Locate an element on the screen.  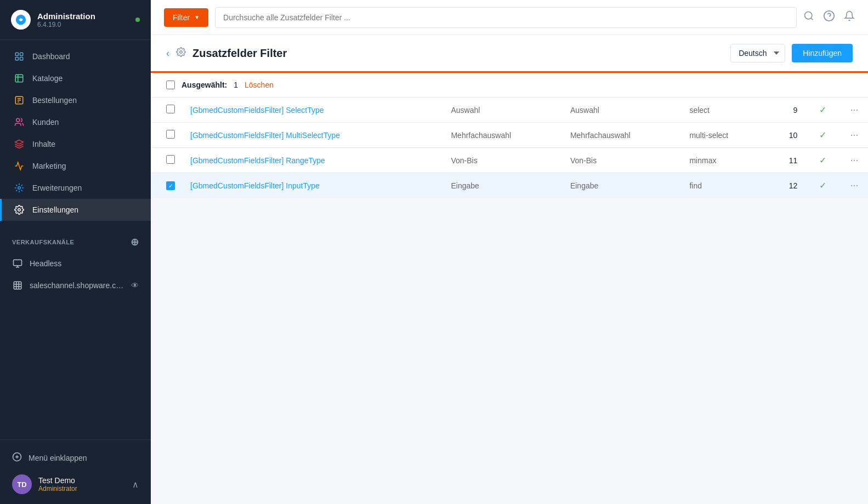
orders-icon is located at coordinates (19, 100).